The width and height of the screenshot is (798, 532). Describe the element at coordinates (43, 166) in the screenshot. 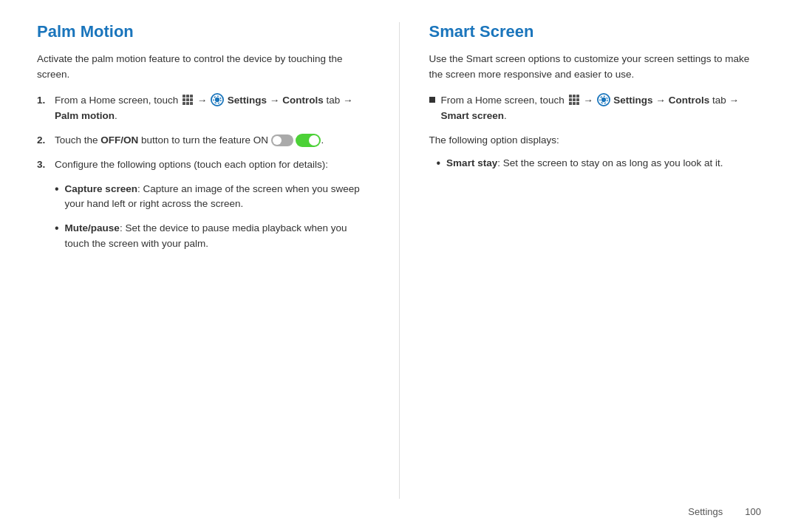

I see `step-3-number: 3.` at that location.